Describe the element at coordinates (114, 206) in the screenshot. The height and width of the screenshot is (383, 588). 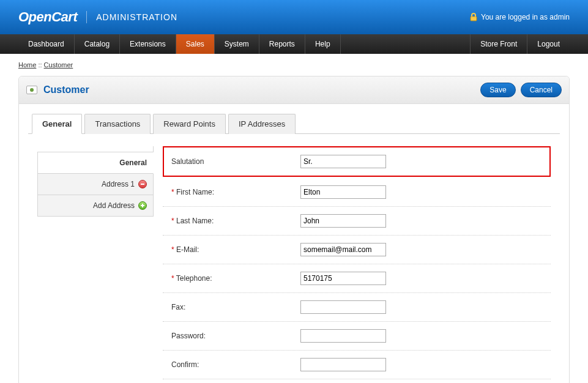
I see `vtab-add-address-label: Add Address` at that location.